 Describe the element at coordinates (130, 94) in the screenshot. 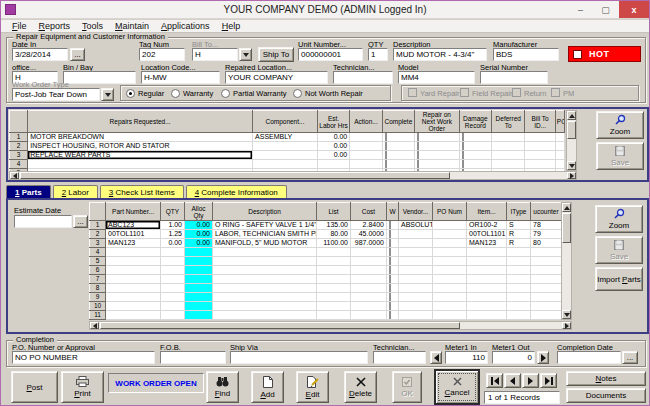

I see `regular-radio` at that location.